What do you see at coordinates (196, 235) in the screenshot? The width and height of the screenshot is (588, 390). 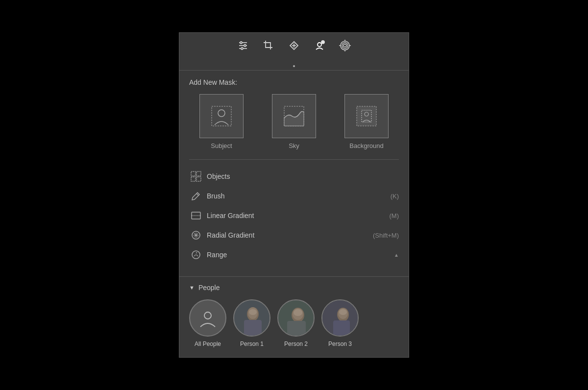 I see `radial-gradient-icon` at bounding box center [196, 235].